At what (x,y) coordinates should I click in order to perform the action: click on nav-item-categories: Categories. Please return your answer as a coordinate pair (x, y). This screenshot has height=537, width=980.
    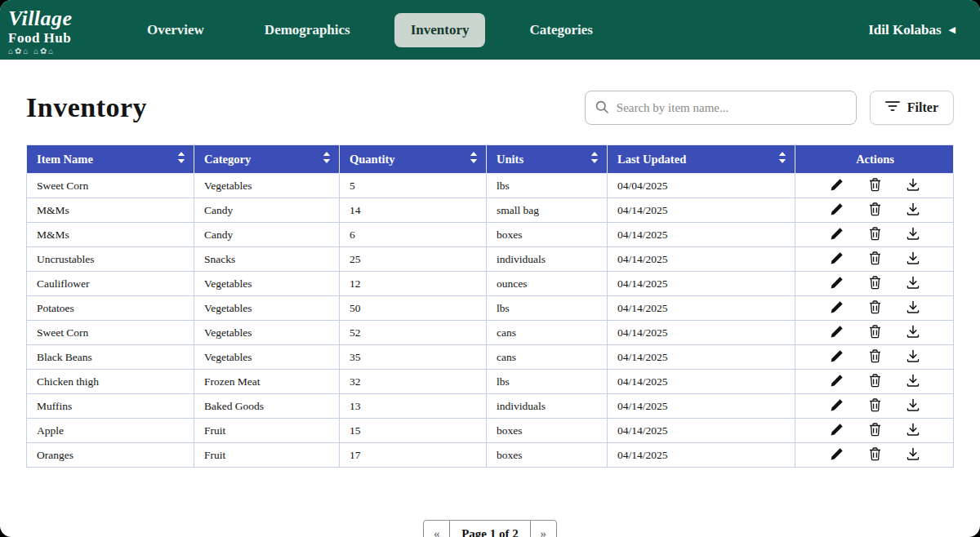
    Looking at the image, I should click on (560, 30).